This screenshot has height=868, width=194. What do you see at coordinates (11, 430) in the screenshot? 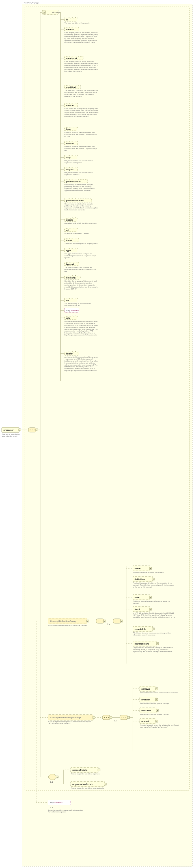
I see `root-element: organiser –` at bounding box center [11, 430].